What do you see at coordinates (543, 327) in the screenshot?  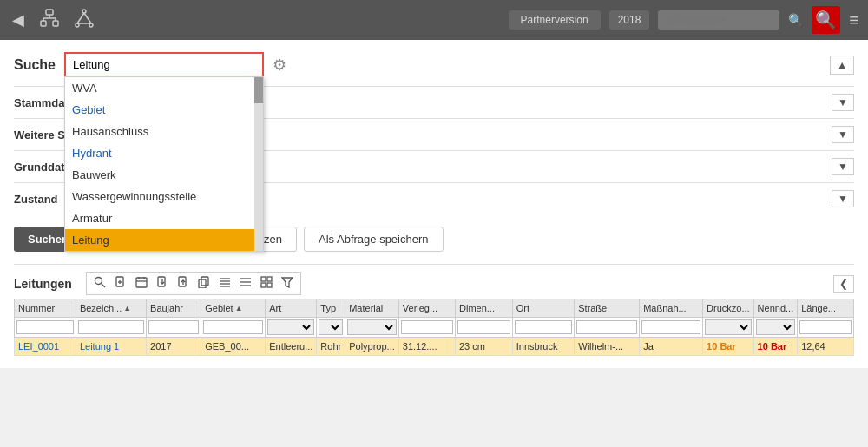 I see `filter-ort` at bounding box center [543, 327].